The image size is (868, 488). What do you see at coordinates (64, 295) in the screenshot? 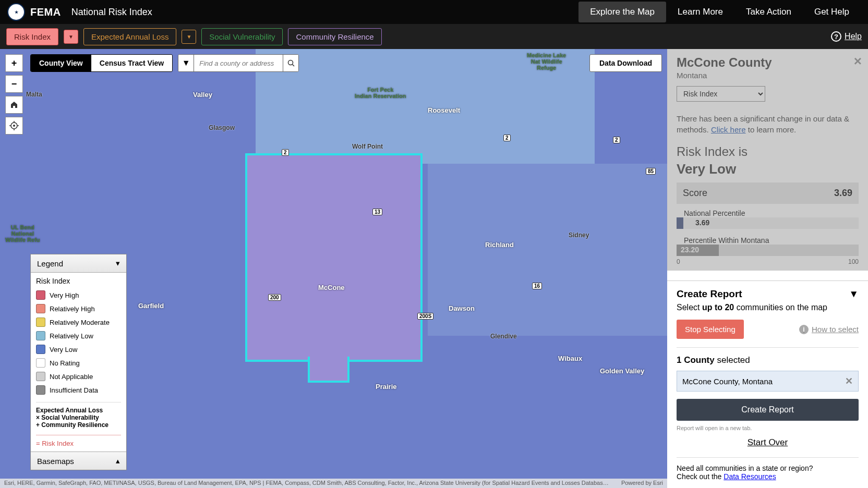
I see `legend-label: Very High` at bounding box center [64, 295].